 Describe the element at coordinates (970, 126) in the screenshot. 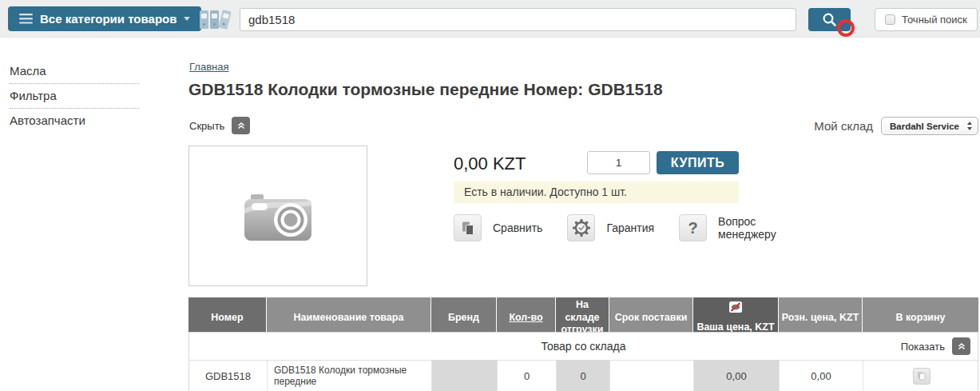

I see `select-stepper-icon` at that location.